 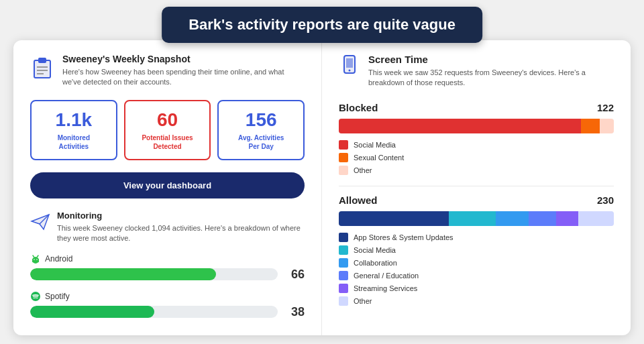 What do you see at coordinates (42, 67) in the screenshot?
I see `clipboard-icon` at bounding box center [42, 67].